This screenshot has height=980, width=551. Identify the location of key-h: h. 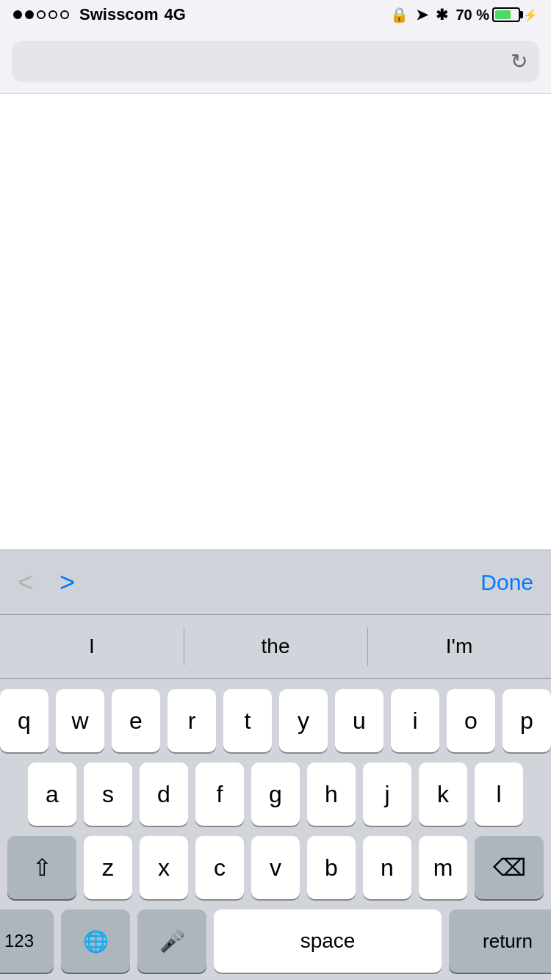
(331, 794).